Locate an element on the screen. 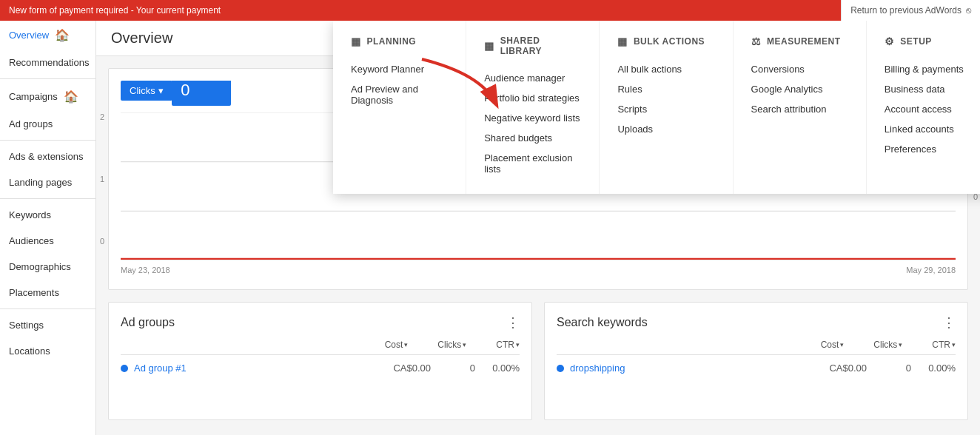  measurement-icon: ⚖ is located at coordinates (756, 41).